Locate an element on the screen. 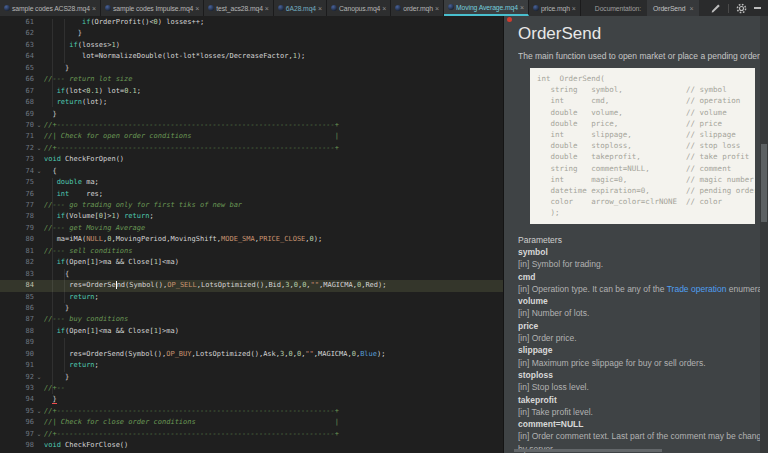 Image resolution: width=768 pixels, height=453 pixels. code-line: 88 if(Open[1]<ma && Close[1]>ma) is located at coordinates (252, 332).